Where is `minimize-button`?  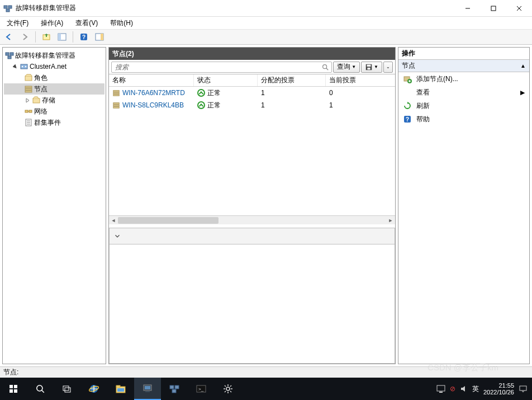 minimize-button is located at coordinates (468, 8).